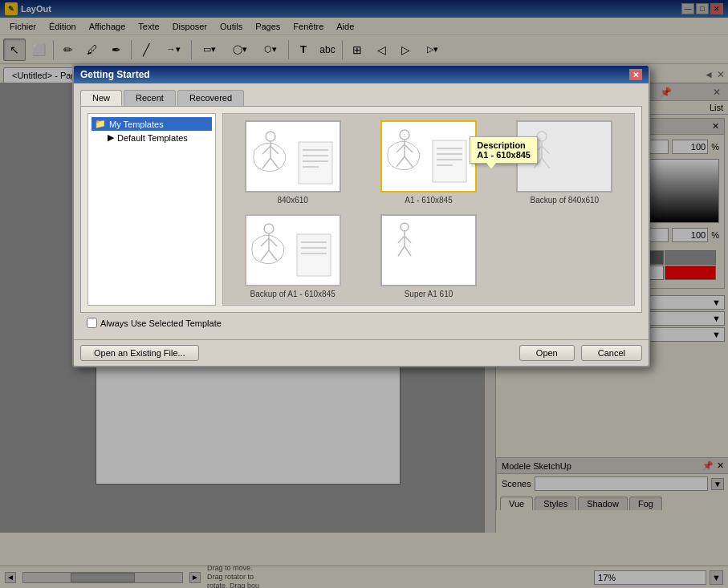 This screenshot has height=588, width=728. What do you see at coordinates (152, 209) in the screenshot?
I see `tree-panel: 📁 My Templates ▶ Default Templates` at bounding box center [152, 209].